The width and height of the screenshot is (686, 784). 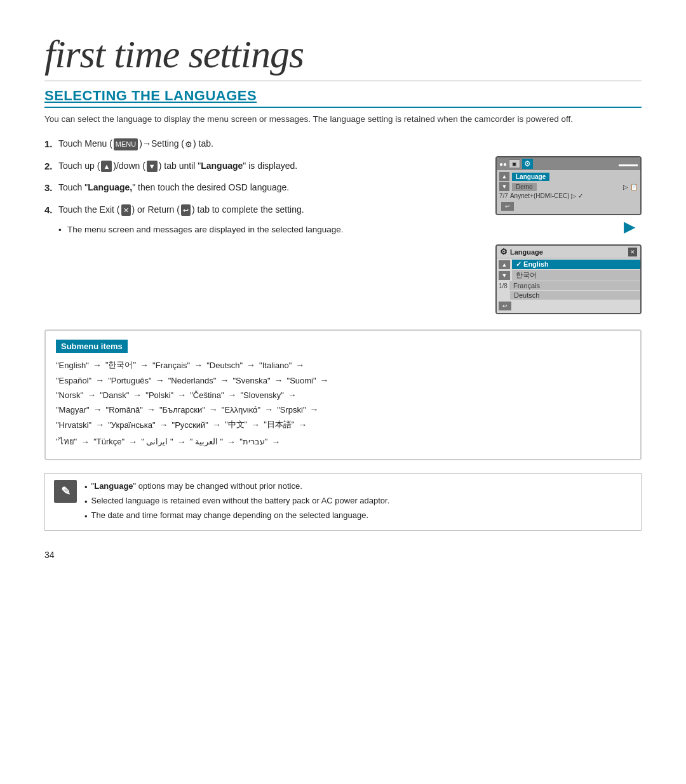 What do you see at coordinates (260, 145) in the screenshot?
I see `step-1: 1. Touch Menu (MENU)→Setting (⚙) tab.` at bounding box center [260, 145].